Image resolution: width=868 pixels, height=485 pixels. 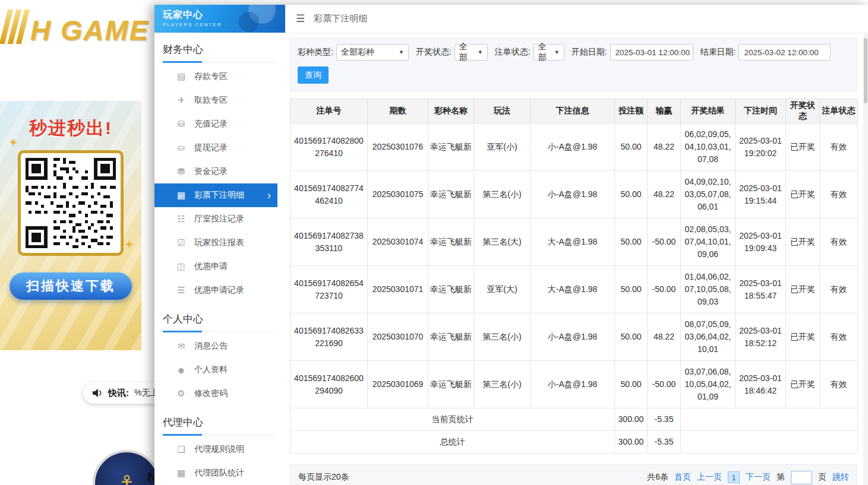 I want to click on total-count-text: 共6条, so click(x=658, y=477).